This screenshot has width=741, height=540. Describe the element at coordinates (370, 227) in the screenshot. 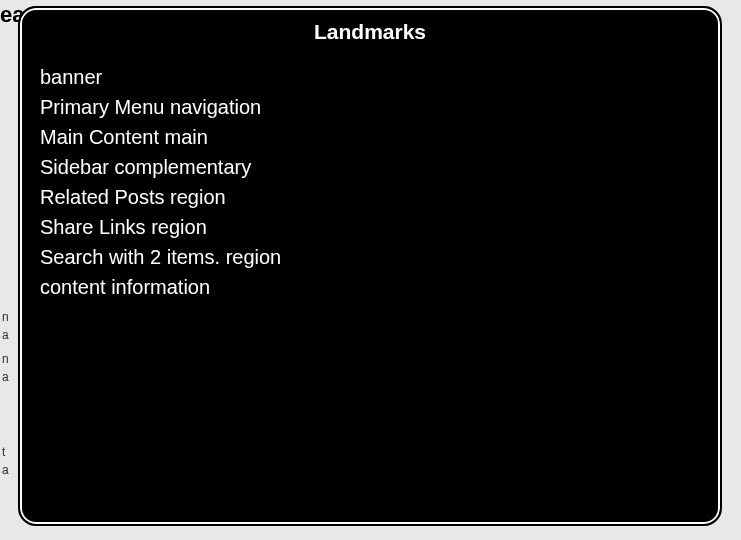

I see `landmark-item-share-links: Share Links region` at that location.